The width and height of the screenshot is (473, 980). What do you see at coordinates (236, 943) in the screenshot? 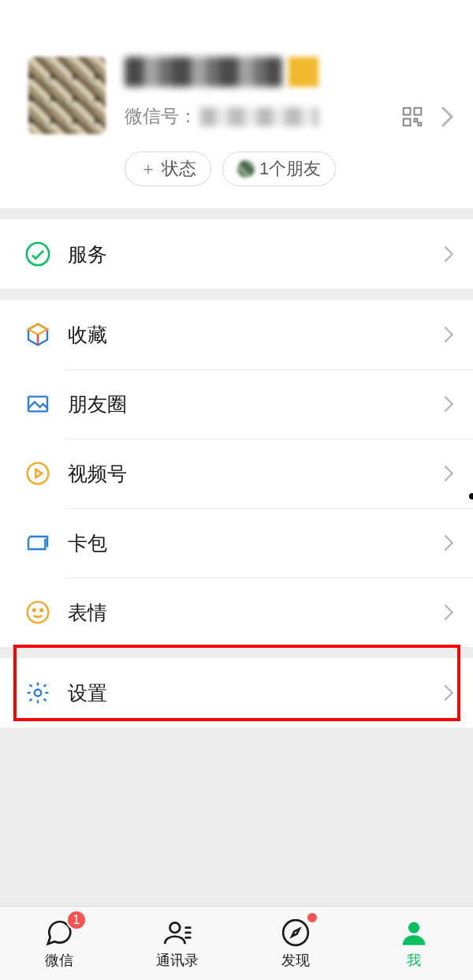
I see `tab-bar: 1 微信 通讯录 发现 我` at bounding box center [236, 943].